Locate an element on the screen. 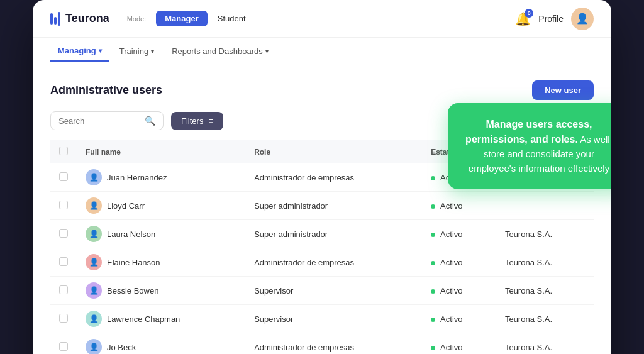  table-row: 👤 Lloyd Carr Super administrador Activo is located at coordinates (322, 206).